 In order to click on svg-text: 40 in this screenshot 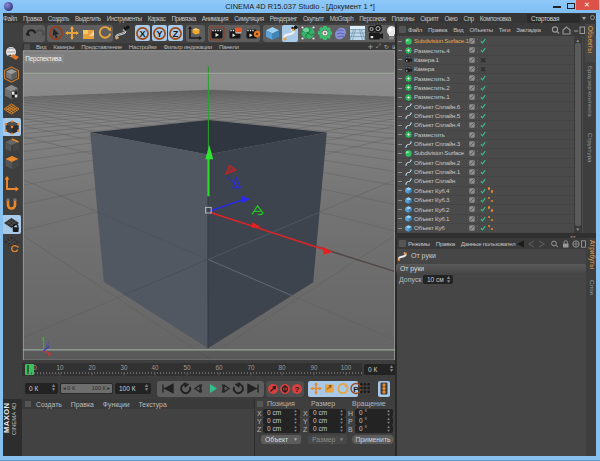, I will do `click(155, 368)`.